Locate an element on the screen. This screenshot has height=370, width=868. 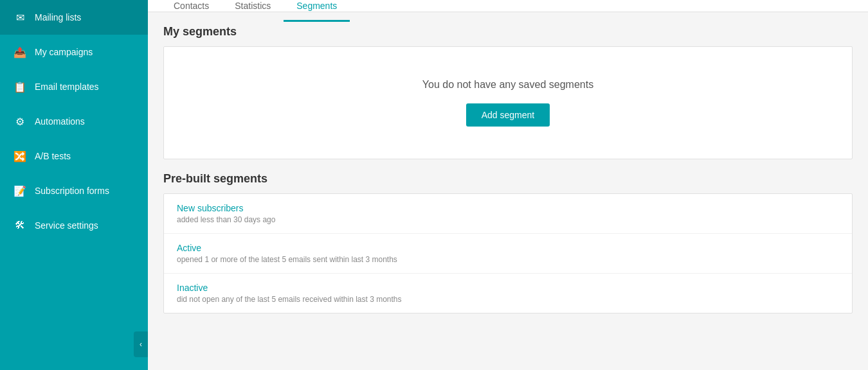
sidebar-label-subscription-forms: Subscription forms is located at coordinates (72, 191).